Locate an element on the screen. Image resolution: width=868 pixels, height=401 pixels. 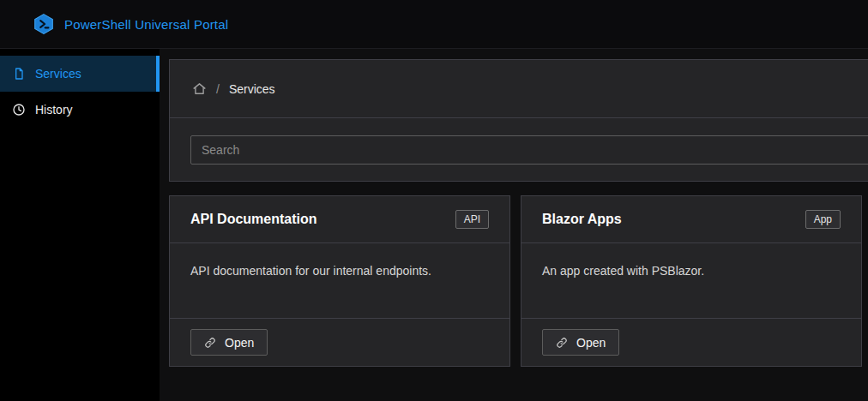
card-title: Blazor Apps is located at coordinates (582, 219).